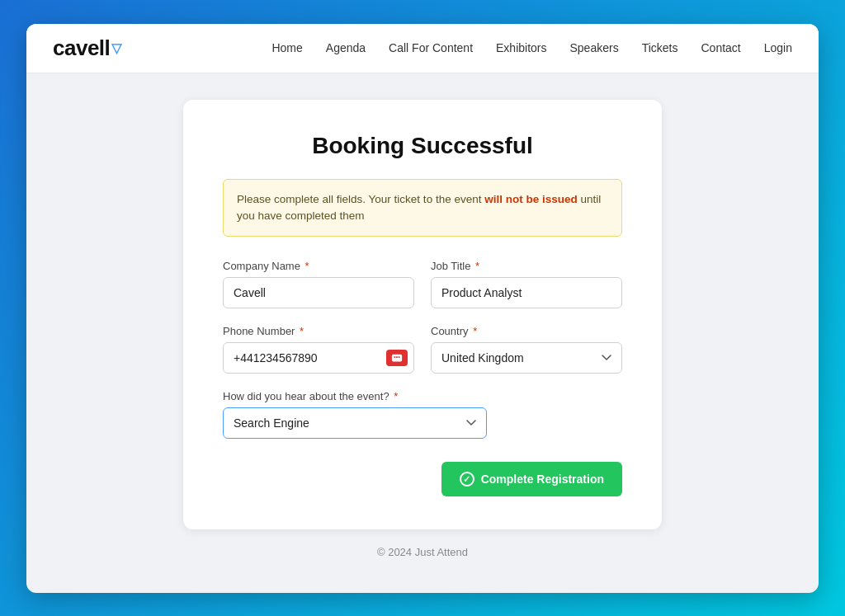  What do you see at coordinates (422, 479) in the screenshot?
I see `submit-row: Complete Registration` at bounding box center [422, 479].